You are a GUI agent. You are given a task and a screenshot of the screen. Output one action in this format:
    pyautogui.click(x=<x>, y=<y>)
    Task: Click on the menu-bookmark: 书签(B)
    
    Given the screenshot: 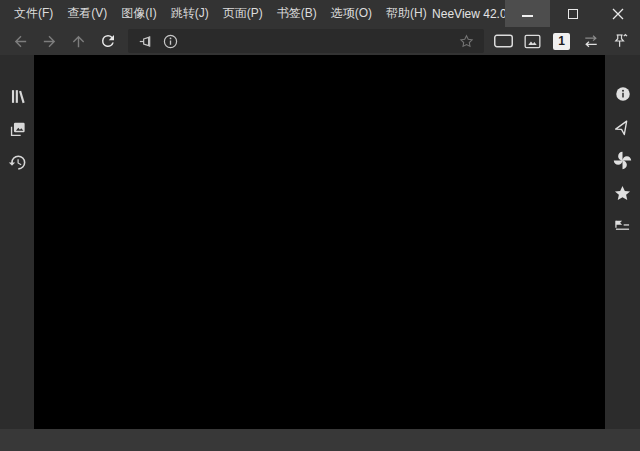 What is the action you would take?
    pyautogui.click(x=297, y=14)
    